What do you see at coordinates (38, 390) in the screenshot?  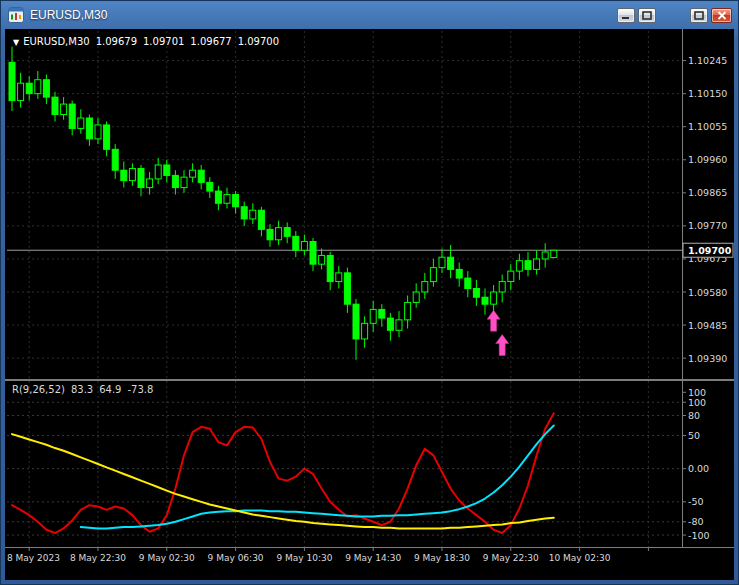 I see `indicator-name: R(9,26,52)` at bounding box center [38, 390].